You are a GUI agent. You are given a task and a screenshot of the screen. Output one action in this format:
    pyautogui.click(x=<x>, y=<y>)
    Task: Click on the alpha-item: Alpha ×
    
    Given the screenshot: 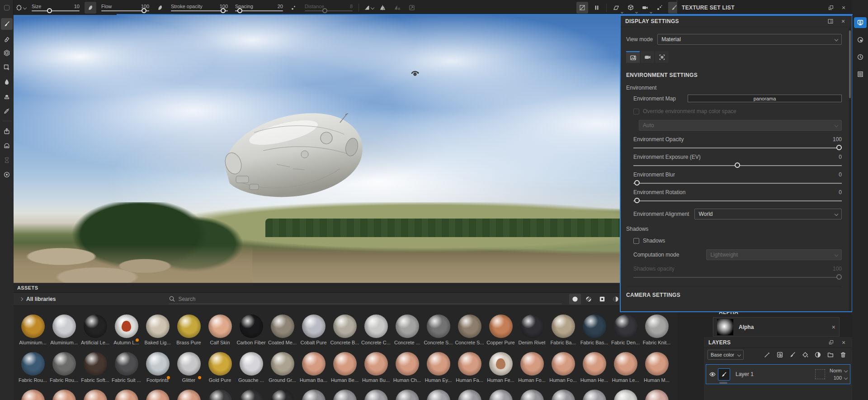 What is the action you would take?
    pyautogui.click(x=776, y=327)
    